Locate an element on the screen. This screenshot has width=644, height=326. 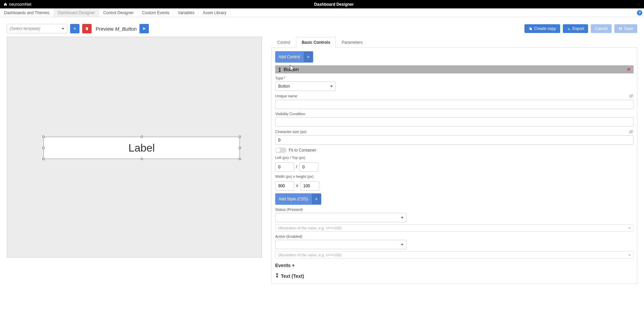
canvas-item-text: Label is located at coordinates (141, 148).